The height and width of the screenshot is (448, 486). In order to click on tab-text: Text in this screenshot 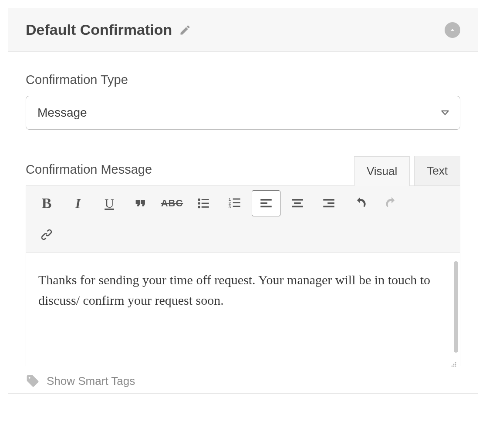, I will do `click(437, 171)`.